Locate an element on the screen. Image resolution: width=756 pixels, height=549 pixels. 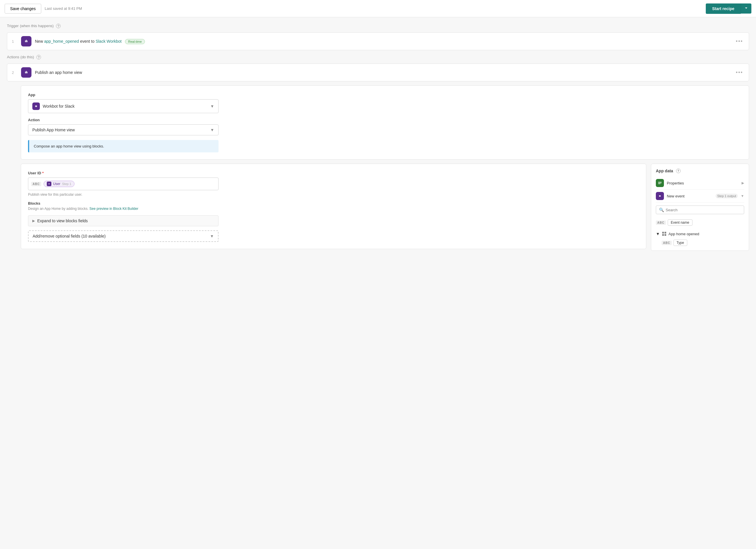
type-row: ABC Type is located at coordinates (700, 242).